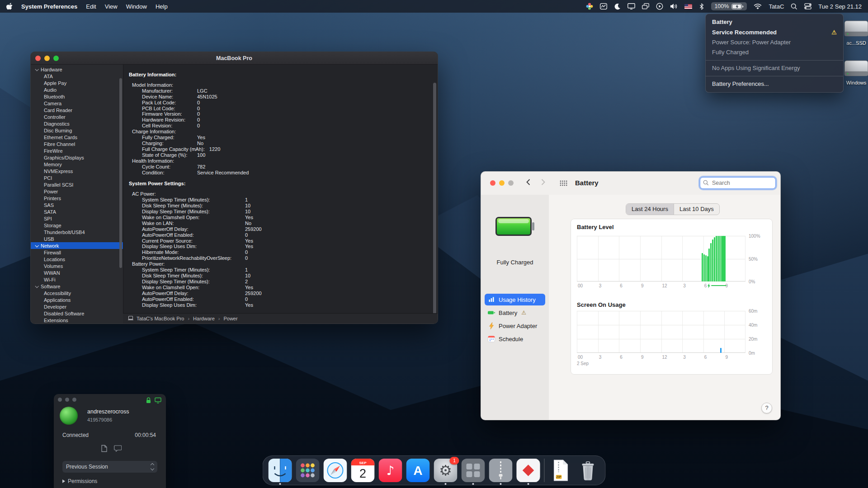 The height and width of the screenshot is (488, 868). I want to click on sysinfo-sidebar-applications: Applications, so click(77, 300).